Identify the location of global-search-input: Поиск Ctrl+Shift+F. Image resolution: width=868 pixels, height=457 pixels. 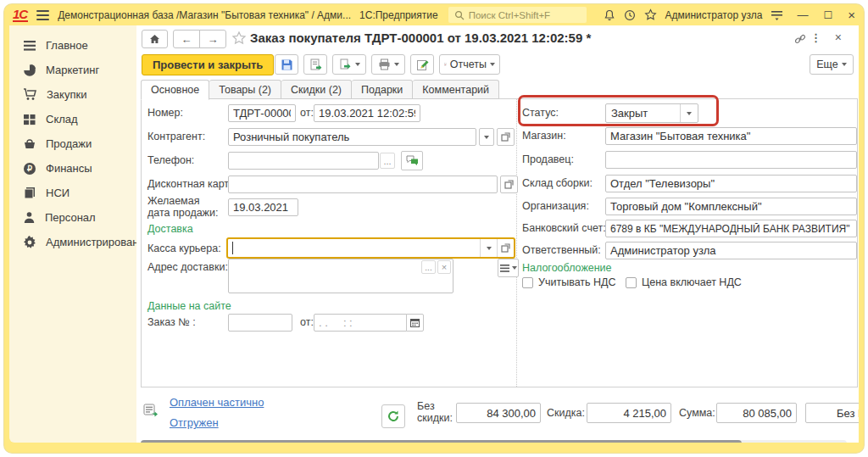
(517, 15).